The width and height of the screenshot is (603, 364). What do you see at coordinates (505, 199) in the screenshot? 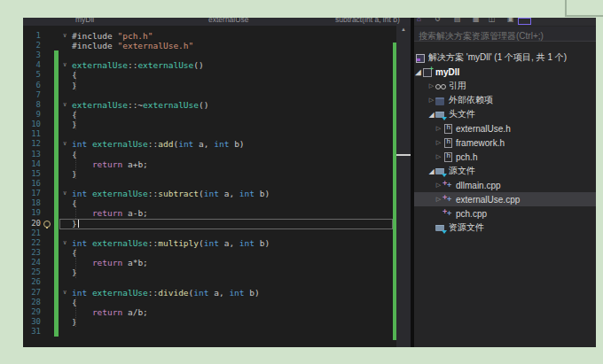
I see `tree-item-externaluse.cpp: ▷externalUse.cpp` at bounding box center [505, 199].